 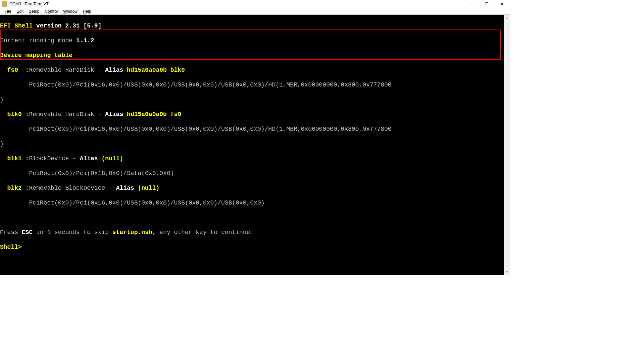 What do you see at coordinates (91, 159) in the screenshot?
I see `alias-label-3: Alias` at bounding box center [91, 159].